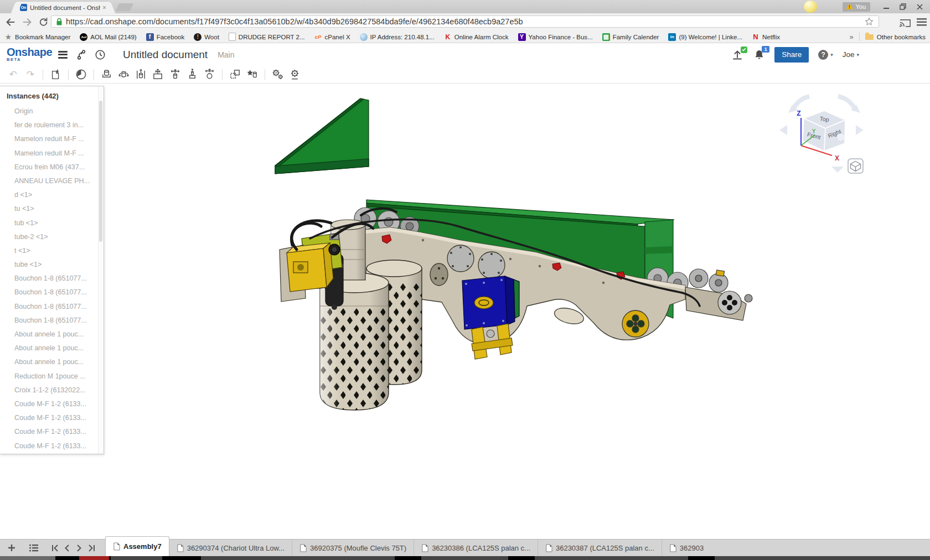 The height and width of the screenshot is (560, 930). What do you see at coordinates (81, 55) in the screenshot?
I see `versions-button` at bounding box center [81, 55].